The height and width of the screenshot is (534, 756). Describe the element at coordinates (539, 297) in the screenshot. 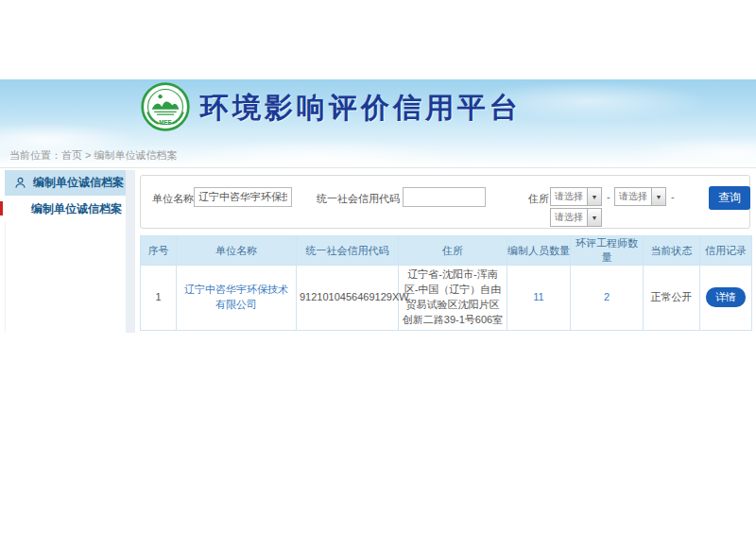

I see `staff-count-link: 11` at that location.